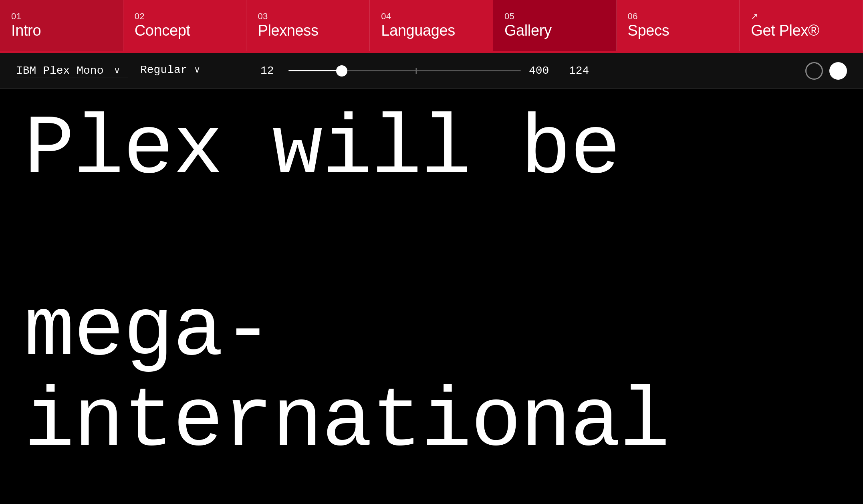 The height and width of the screenshot is (504, 863). Describe the element at coordinates (826, 71) in the screenshot. I see `toolbar-right-controls` at that location.